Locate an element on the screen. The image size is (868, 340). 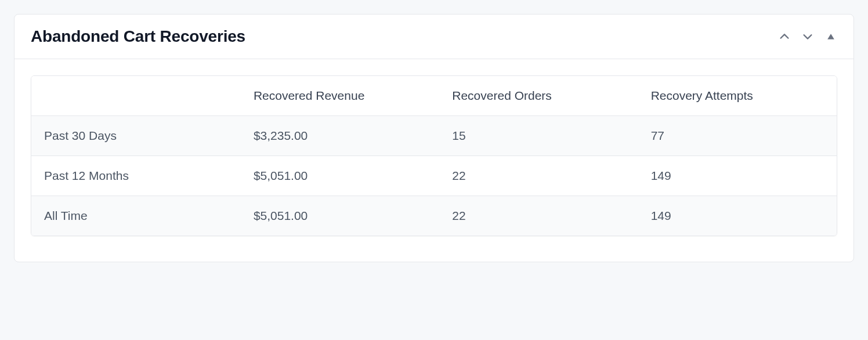
cell-period: All Time is located at coordinates (136, 216).